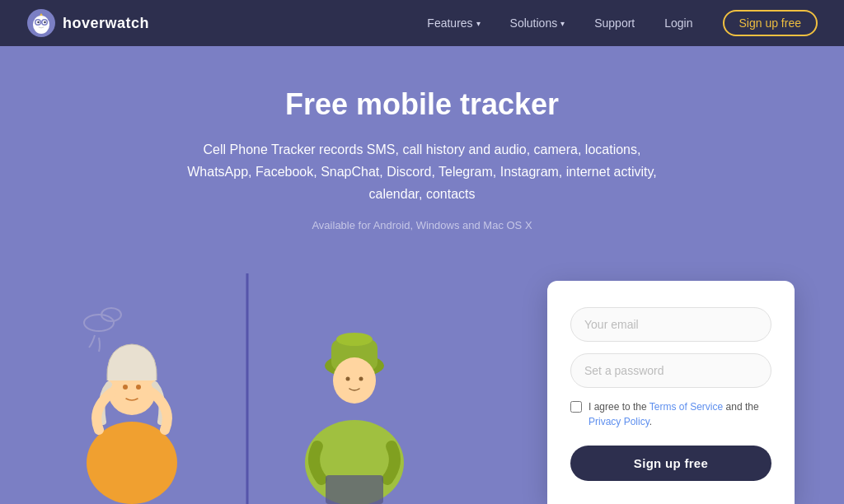 Image resolution: width=844 pixels, height=504 pixels. Describe the element at coordinates (106, 23) in the screenshot. I see `logo-text: hoverwatch` at that location.